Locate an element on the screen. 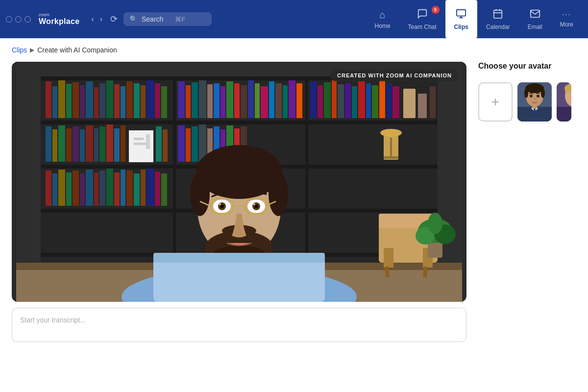  search-label: Search is located at coordinates (152, 19).